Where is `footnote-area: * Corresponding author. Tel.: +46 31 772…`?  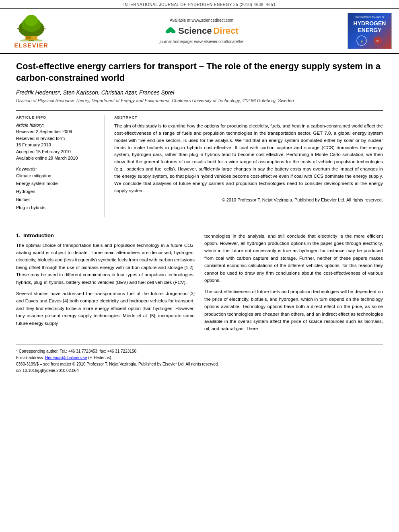 footnote-area: * Corresponding author. Tel.: +46 31 772… is located at coordinates (200, 359).